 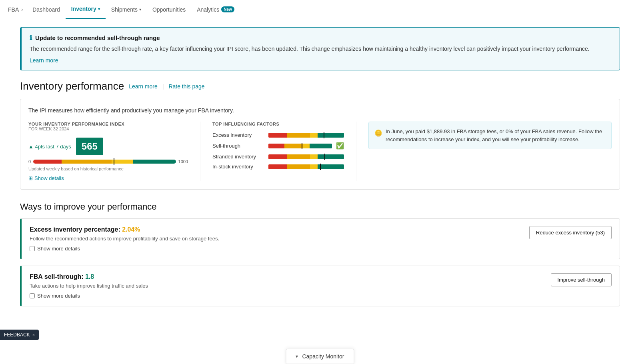 What do you see at coordinates (216, 10) in the screenshot?
I see `nav-analytics: Analytics New` at bounding box center [216, 10].